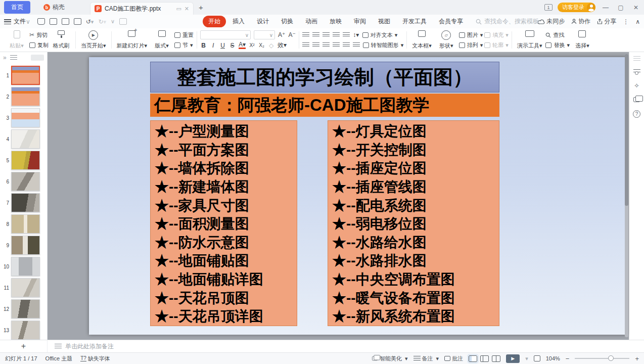 The height and width of the screenshot is (364, 644). What do you see at coordinates (471, 45) in the screenshot?
I see `arrange-button: 排列▾` at bounding box center [471, 45].